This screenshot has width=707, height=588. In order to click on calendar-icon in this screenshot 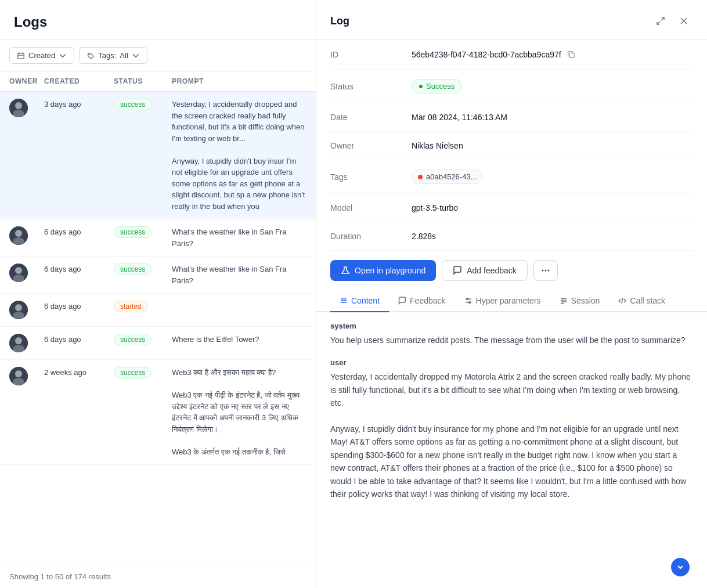, I will do `click(21, 56)`.